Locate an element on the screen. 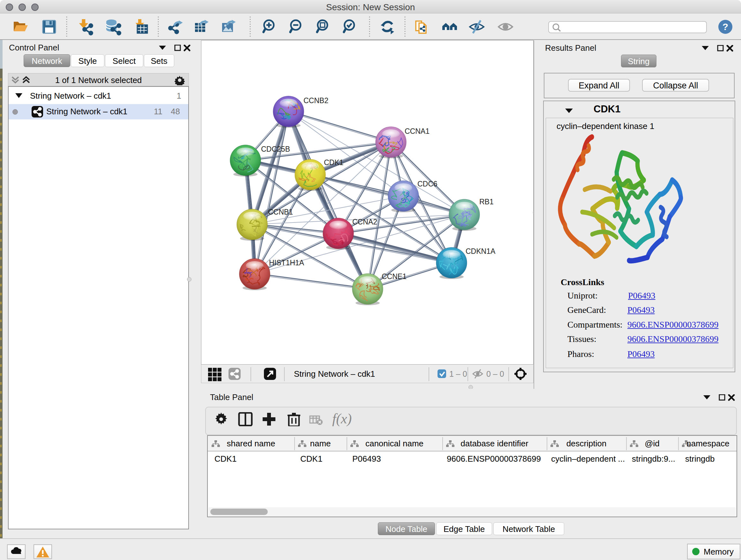 This screenshot has width=741, height=560. svg-text: HIST1H1A is located at coordinates (287, 263).